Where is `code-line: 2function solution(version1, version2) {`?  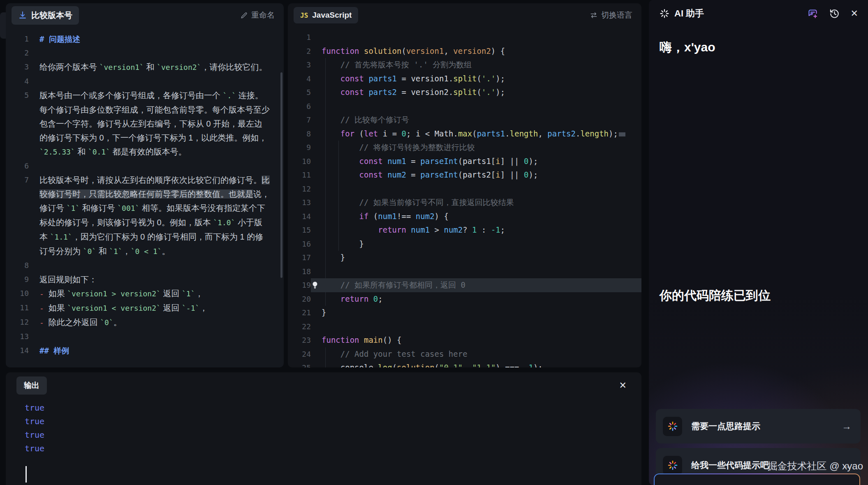
code-line: 2function solution(version1, version2) { is located at coordinates (465, 51).